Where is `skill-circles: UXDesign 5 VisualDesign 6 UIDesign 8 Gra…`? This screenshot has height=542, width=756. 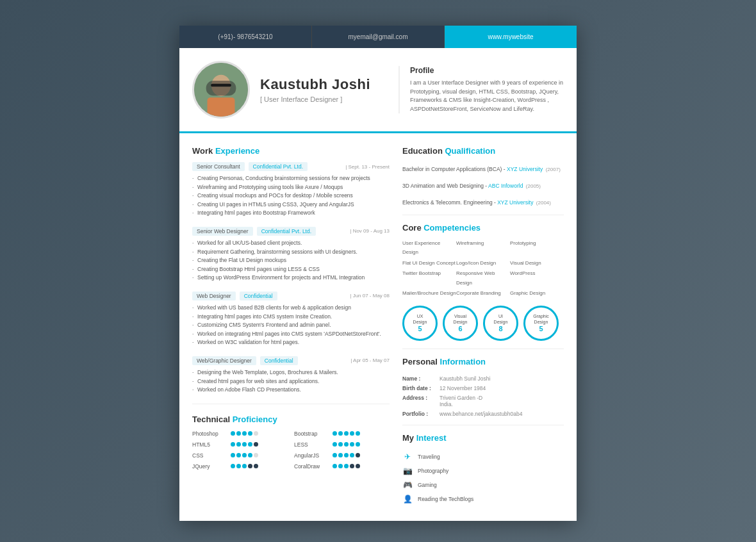
skill-circles: UXDesign 5 VisualDesign 6 UIDesign 8 Gra… is located at coordinates (483, 323).